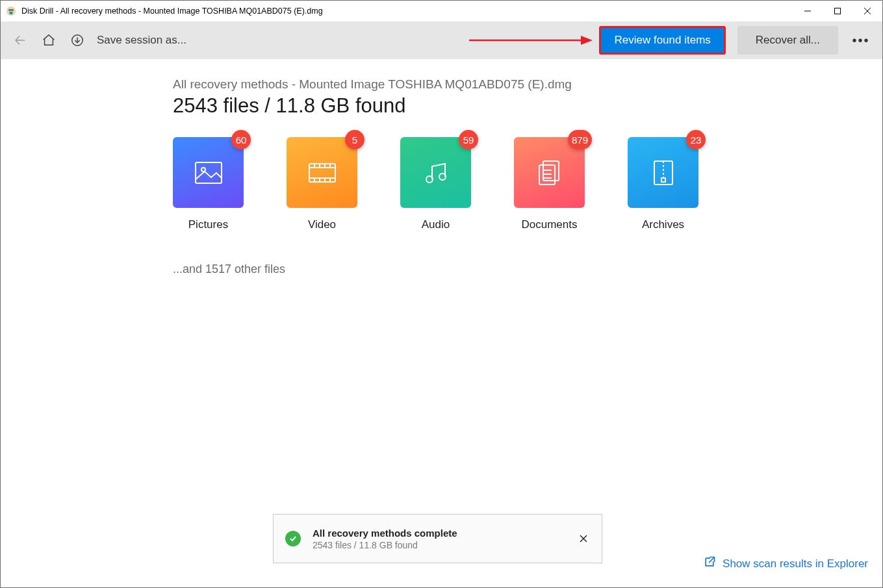 The width and height of the screenshot is (883, 588). Describe the element at coordinates (442, 11) in the screenshot. I see `titlebar: Disk Drill - All recovery methods - Moun…` at that location.